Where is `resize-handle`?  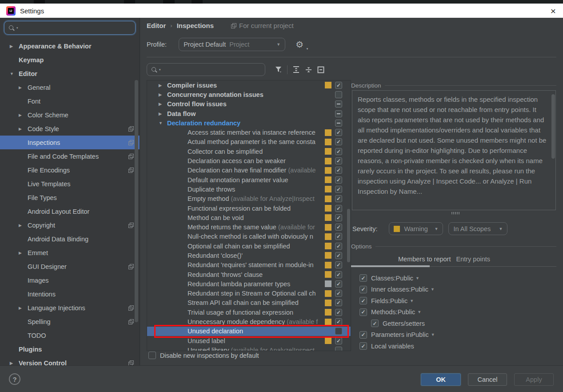
resize-handle is located at coordinates (452, 212).